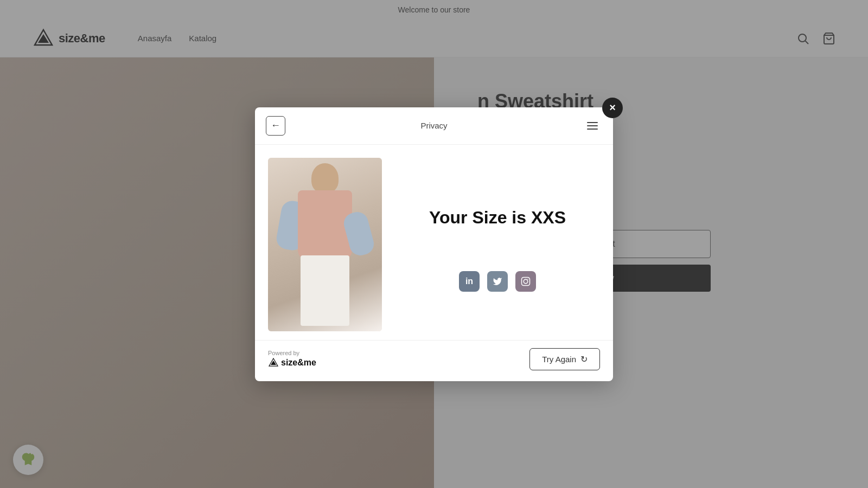 This screenshot has height=488, width=868. I want to click on instagram-icon, so click(526, 281).